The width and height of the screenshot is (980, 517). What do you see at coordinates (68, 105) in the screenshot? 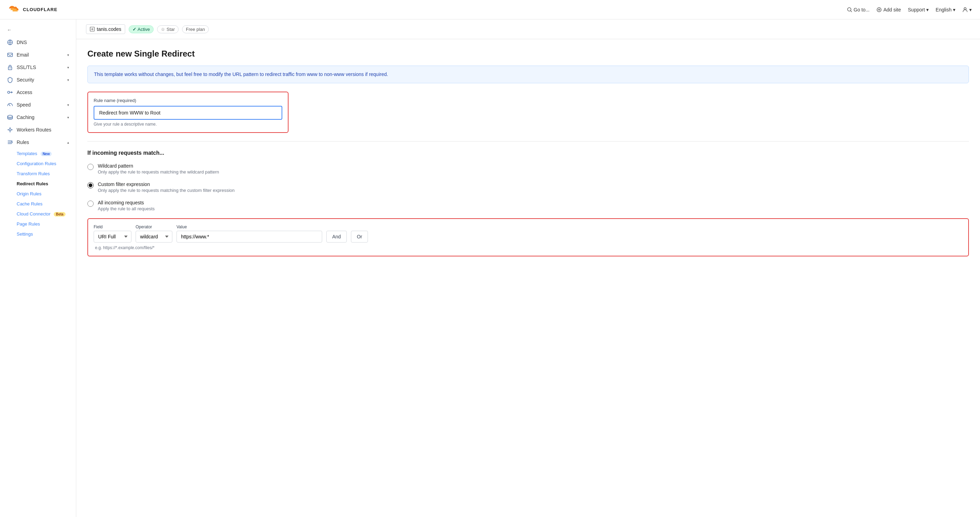
I see `speed-chevron-icon: ▾` at bounding box center [68, 105].